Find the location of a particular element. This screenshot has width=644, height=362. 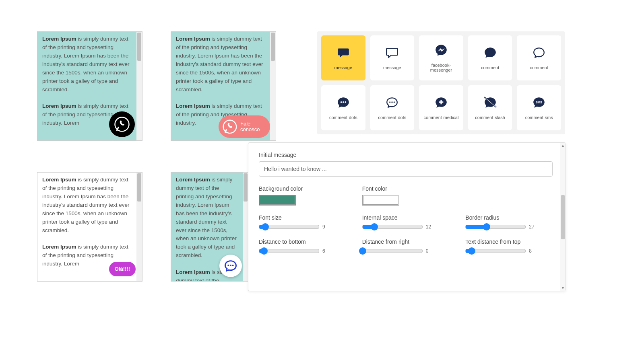

bg-color-picker is located at coordinates (277, 200).